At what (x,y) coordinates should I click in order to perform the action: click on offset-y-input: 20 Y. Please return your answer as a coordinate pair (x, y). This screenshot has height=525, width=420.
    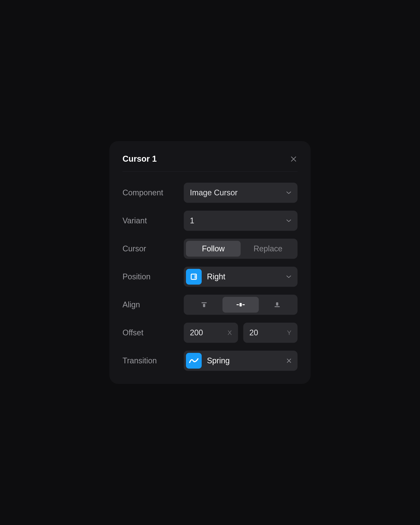
    Looking at the image, I should click on (270, 333).